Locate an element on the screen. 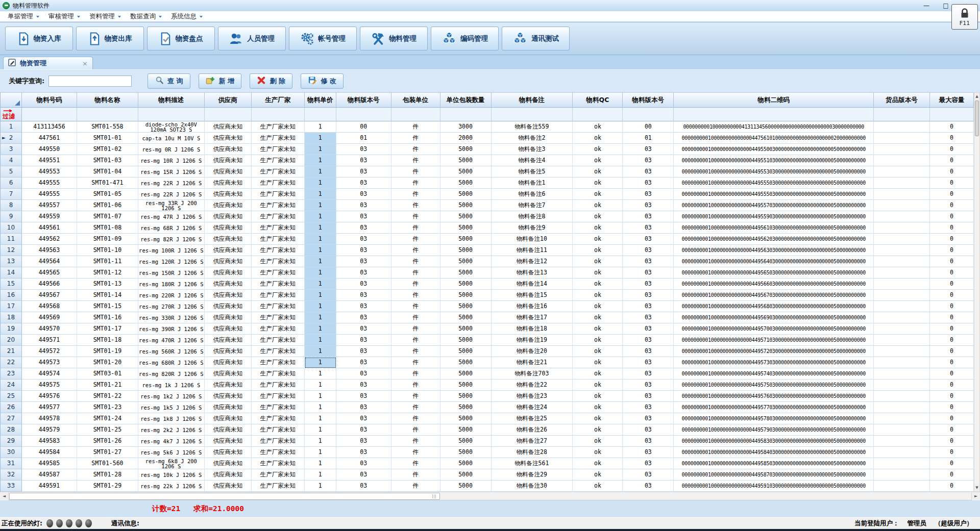  table-row: 12449563SMT01-10res-mg 100R J 1206 S供应商未… is located at coordinates (487, 250).